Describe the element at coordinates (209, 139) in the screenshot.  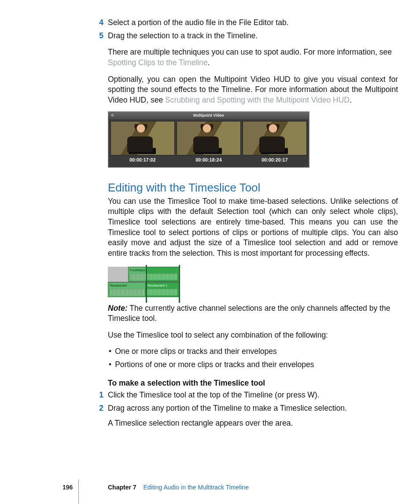
I see `figure-multipoint-video-hud: Multipoint Video 00:00:17:02 00:00:18:24…` at that location.